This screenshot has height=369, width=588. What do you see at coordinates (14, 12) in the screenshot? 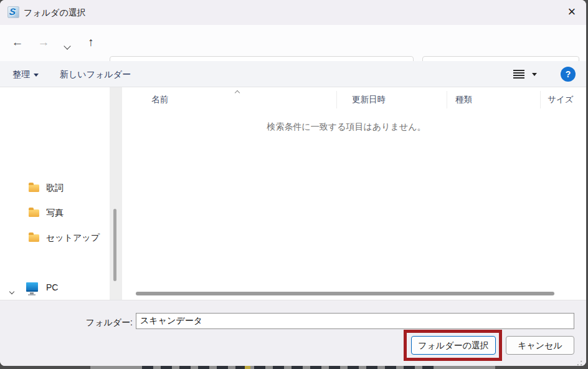
I see `app-logo-icon: S` at bounding box center [14, 12].